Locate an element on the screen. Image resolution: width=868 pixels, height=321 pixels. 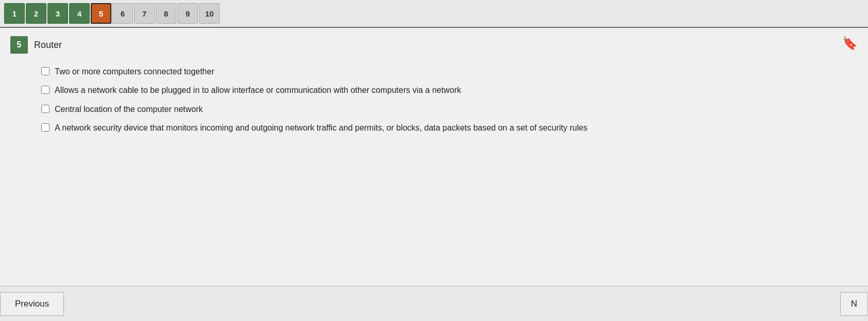
nav-btn-1: 1 is located at coordinates (14, 13).